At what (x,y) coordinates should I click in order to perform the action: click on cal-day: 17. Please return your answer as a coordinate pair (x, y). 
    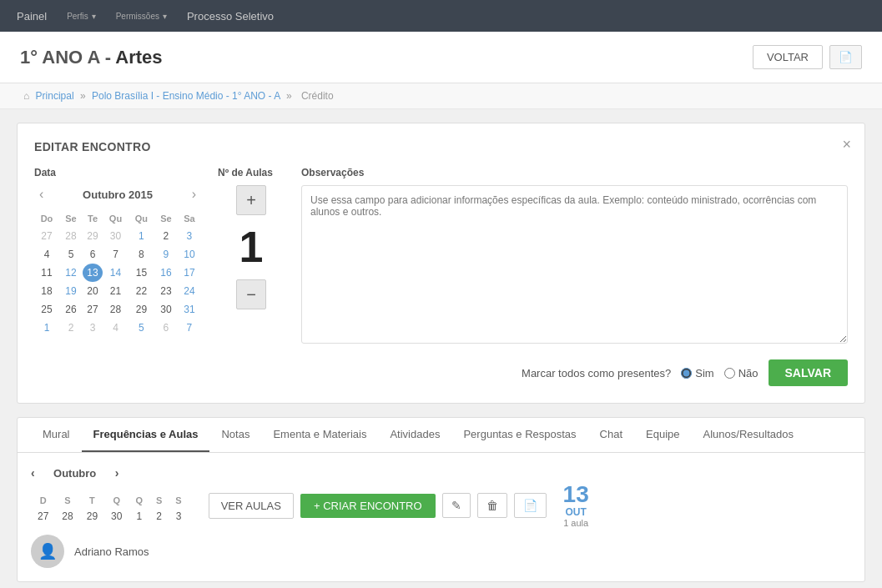
    Looking at the image, I should click on (189, 273).